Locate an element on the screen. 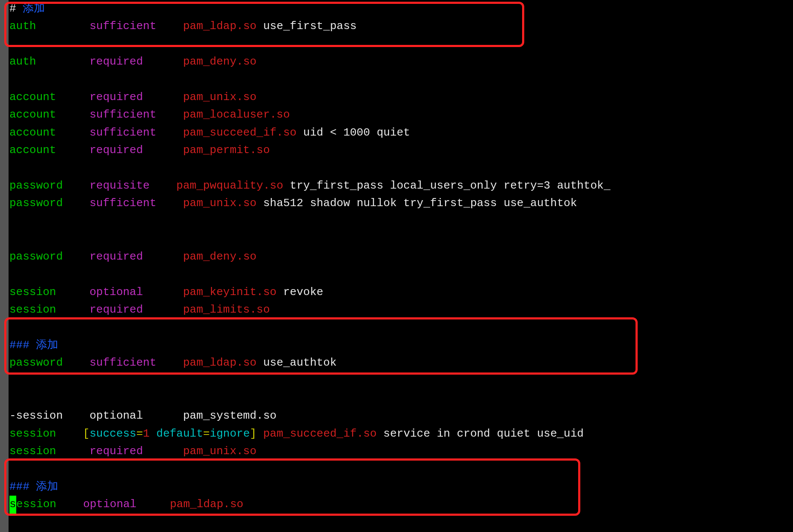 The height and width of the screenshot is (532, 793). code-token: success is located at coordinates (113, 434).